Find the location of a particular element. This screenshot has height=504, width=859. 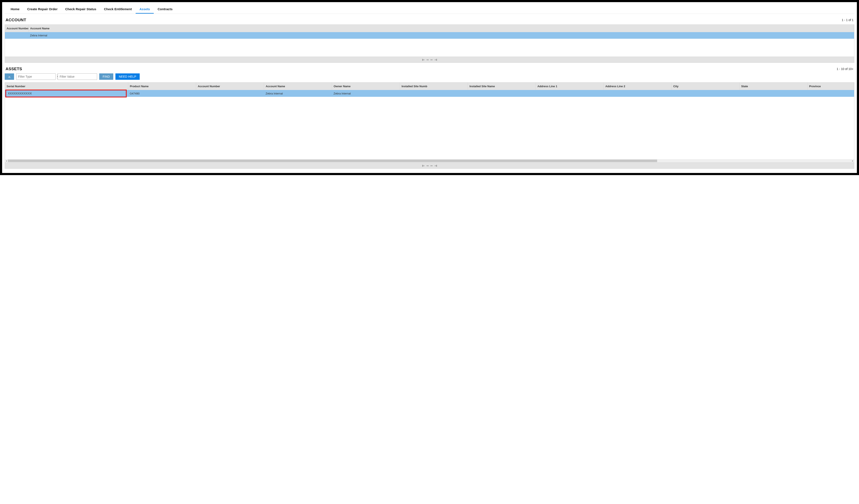

assets-col-site-name: Installed Site Name is located at coordinates (502, 86).